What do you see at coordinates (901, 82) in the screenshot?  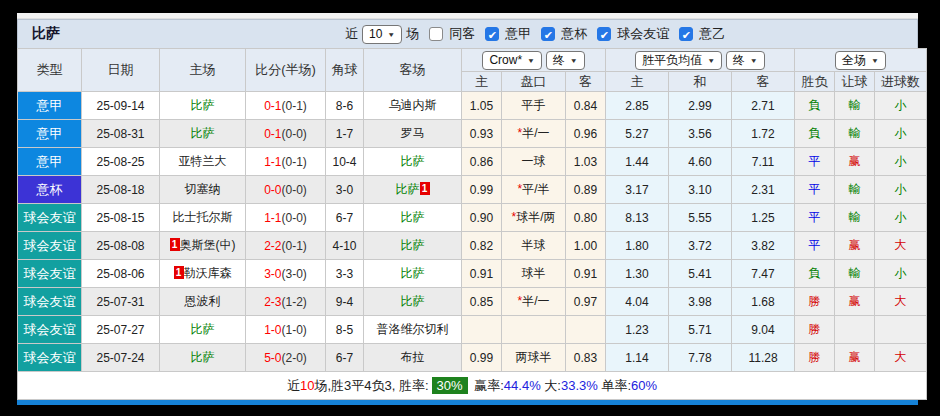 I see `col-header-goals: 进球数` at bounding box center [901, 82].